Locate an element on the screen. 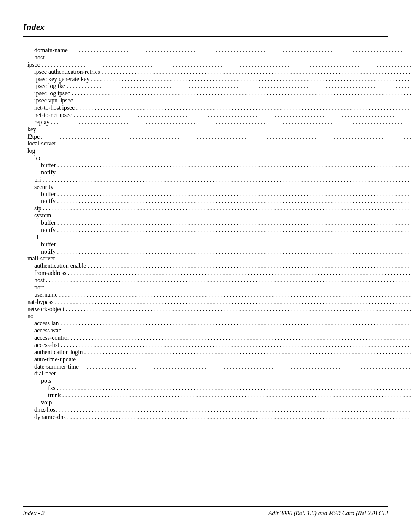 The image size is (411, 532). index-entry-label: dynamic-dns is located at coordinates (51, 417).